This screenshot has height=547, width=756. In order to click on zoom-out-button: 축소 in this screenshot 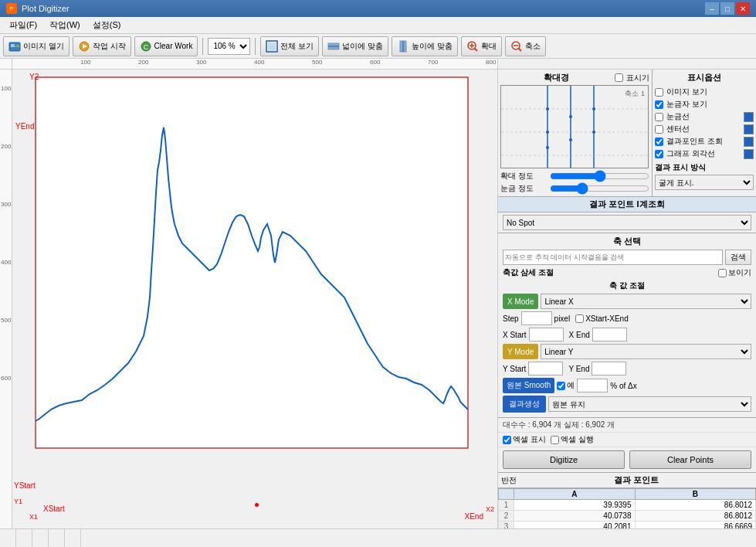, I will do `click(525, 46)`.